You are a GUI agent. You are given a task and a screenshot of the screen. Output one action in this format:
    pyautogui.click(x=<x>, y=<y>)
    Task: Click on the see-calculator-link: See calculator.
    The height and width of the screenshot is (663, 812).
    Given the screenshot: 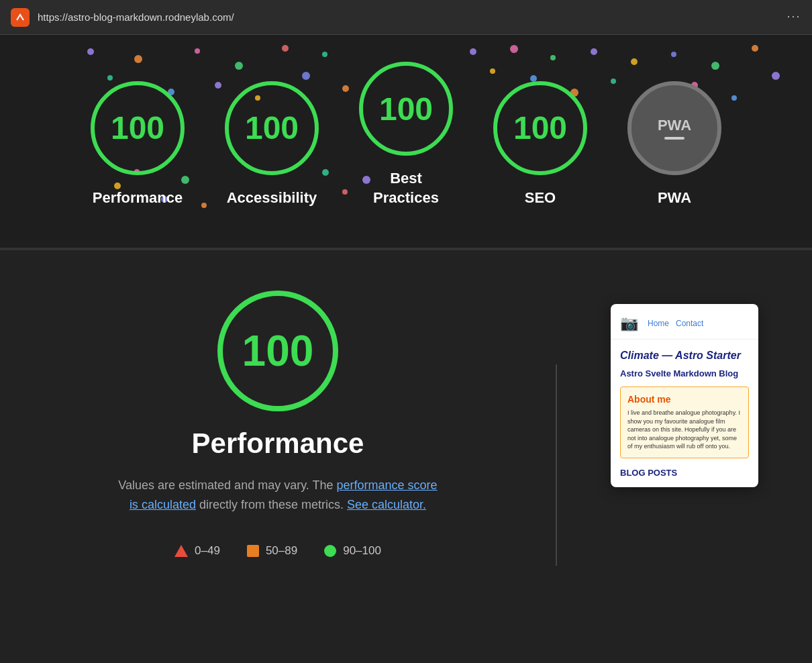 What is the action you would take?
    pyautogui.click(x=387, y=505)
    